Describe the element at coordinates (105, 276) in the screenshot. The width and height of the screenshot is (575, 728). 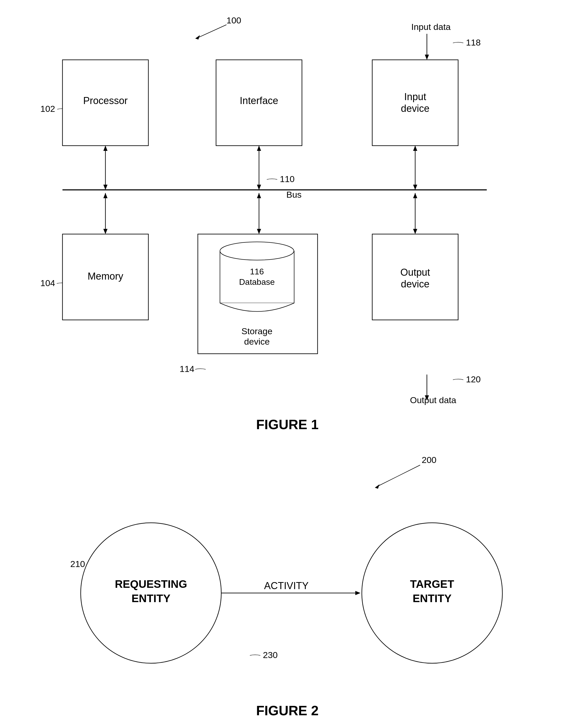
I see `svg-text: Memory` at that location.